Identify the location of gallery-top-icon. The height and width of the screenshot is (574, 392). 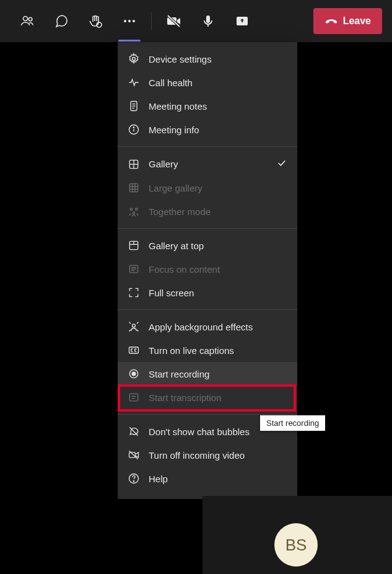
(134, 245).